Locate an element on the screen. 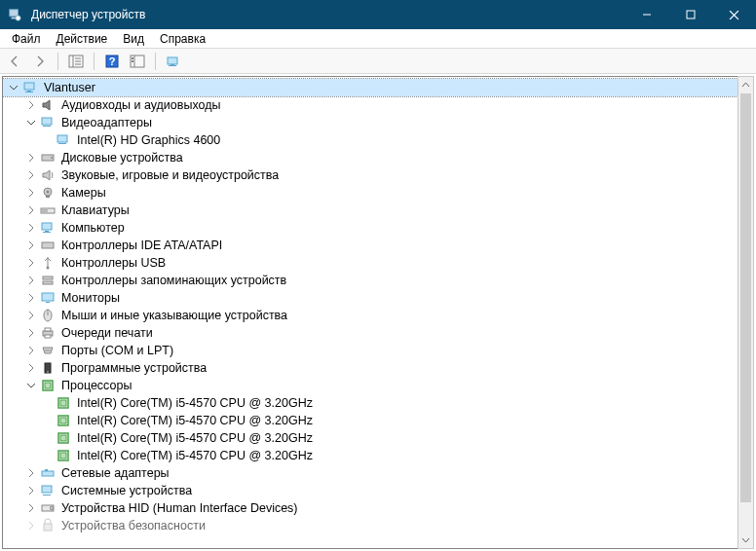 The width and height of the screenshot is (756, 551). tree-item-ports: Порты (COM и LPT) is located at coordinates (370, 350).